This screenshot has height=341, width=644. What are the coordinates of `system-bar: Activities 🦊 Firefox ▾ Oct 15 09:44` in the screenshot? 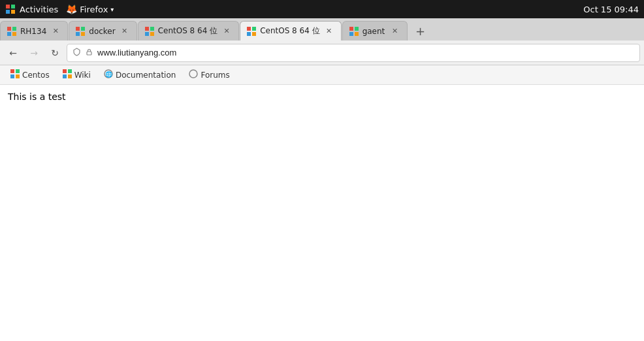 It's located at (322, 9).